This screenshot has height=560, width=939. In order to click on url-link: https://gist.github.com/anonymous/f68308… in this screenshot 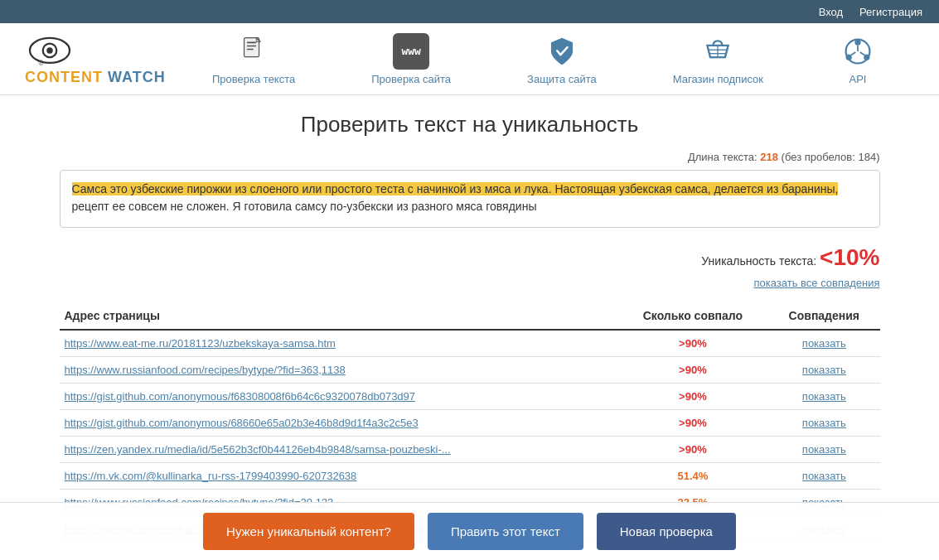, I will do `click(240, 396)`.